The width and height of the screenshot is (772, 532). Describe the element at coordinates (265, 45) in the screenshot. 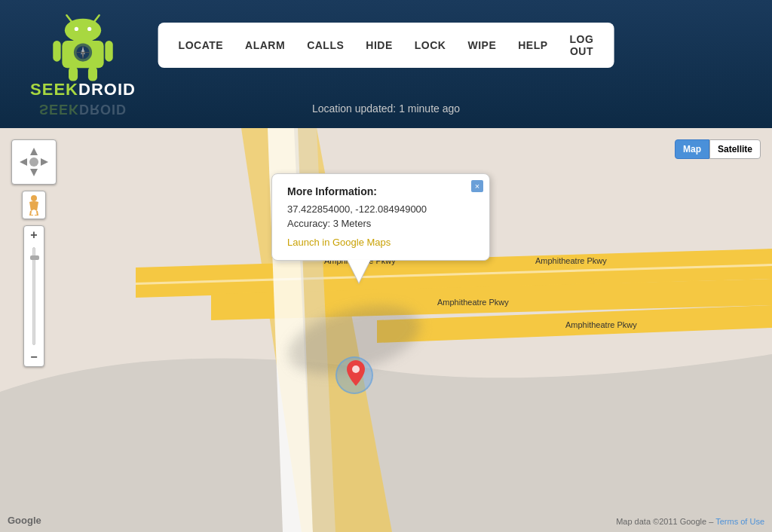

I see `nav-alarm-button: ALARM` at that location.